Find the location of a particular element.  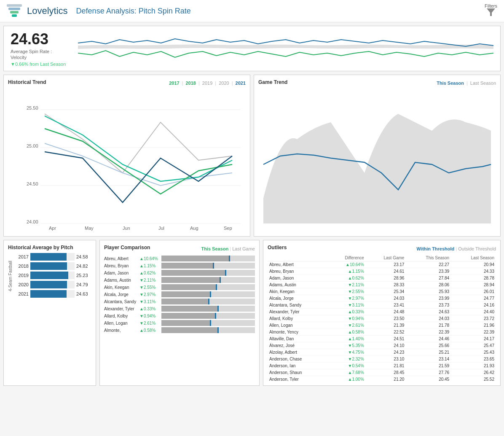

player-comparison-header: Player Comparison This Season | Last Gam… is located at coordinates (180, 249).